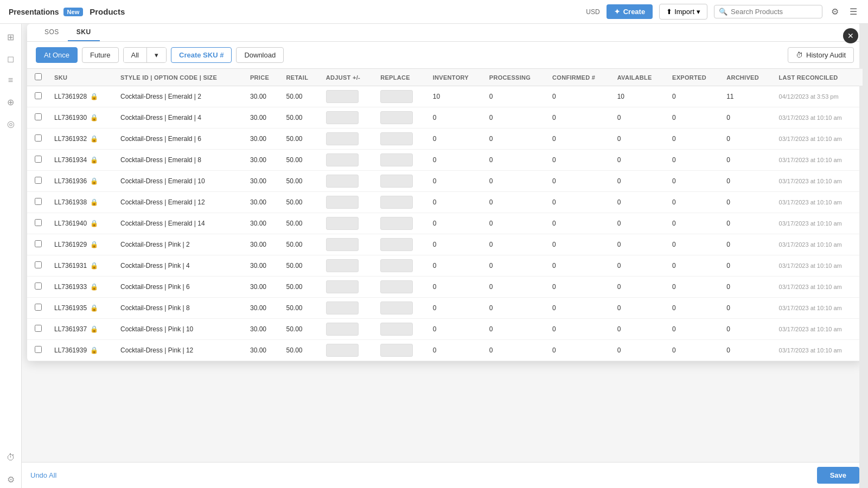 Image resolution: width=868 pixels, height=488 pixels. Describe the element at coordinates (100, 55) in the screenshot. I see `future-button: Future` at that location.